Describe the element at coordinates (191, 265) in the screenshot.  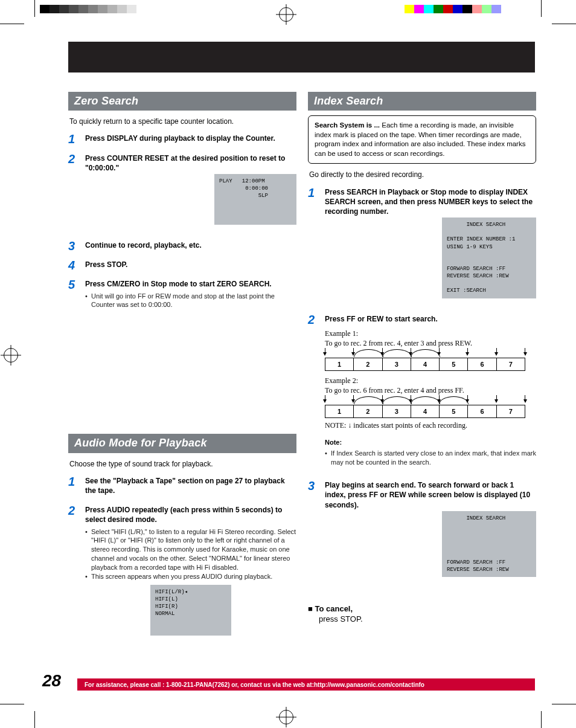
I see `zero-step-4: Press STOP.` at that location.